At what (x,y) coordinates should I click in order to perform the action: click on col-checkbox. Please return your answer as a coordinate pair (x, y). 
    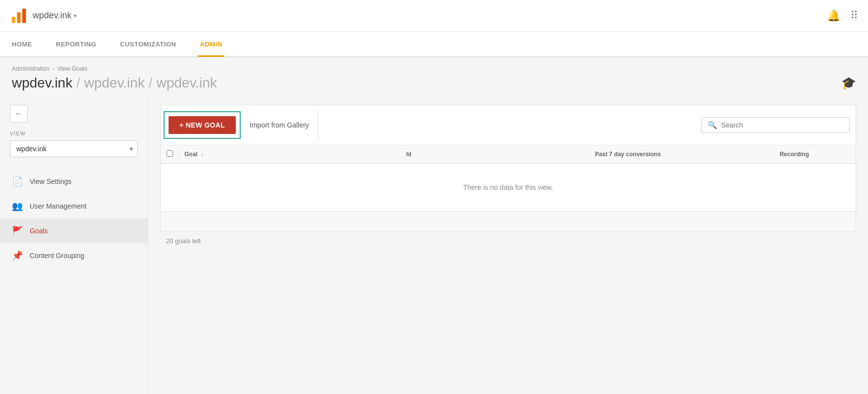
    Looking at the image, I should click on (175, 154).